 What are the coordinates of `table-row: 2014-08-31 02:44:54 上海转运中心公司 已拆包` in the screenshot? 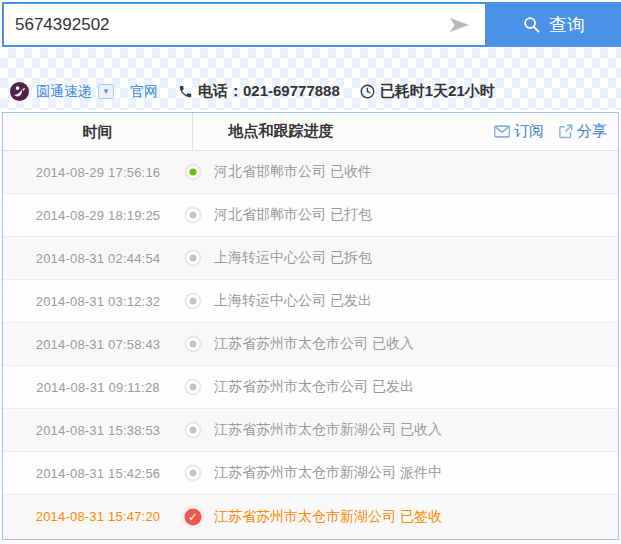 It's located at (310, 258).